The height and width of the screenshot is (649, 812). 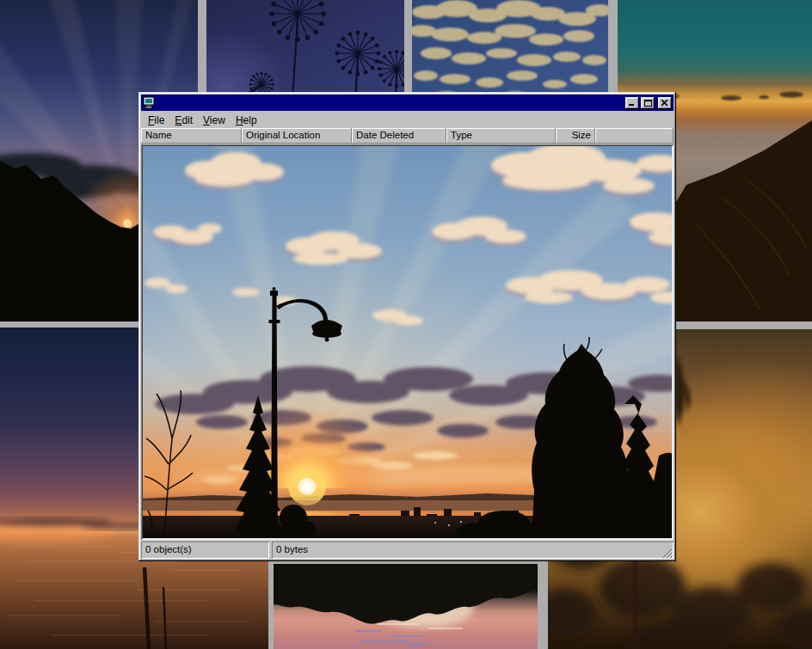 I want to click on menu-file: File, so click(x=157, y=120).